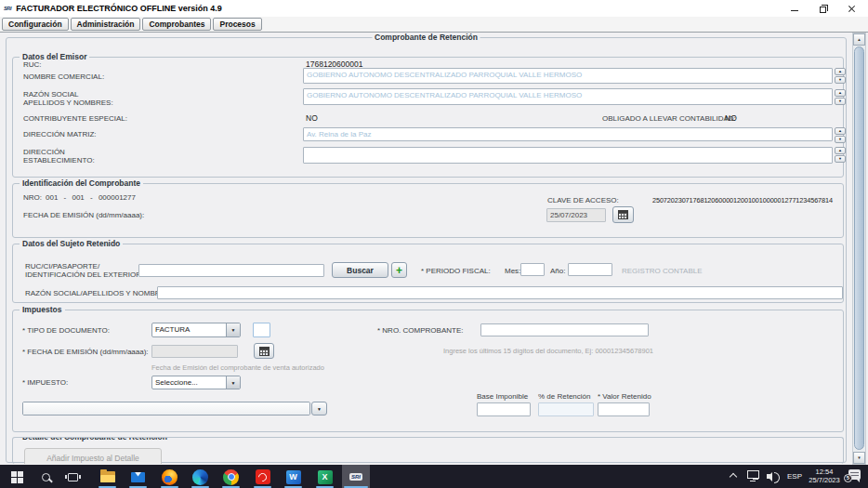 This screenshot has width=868, height=488. What do you see at coordinates (75, 119) in the screenshot?
I see `contribuyente-especial-label: CONTRIBUYENTE ESPECIAL:` at bounding box center [75, 119].